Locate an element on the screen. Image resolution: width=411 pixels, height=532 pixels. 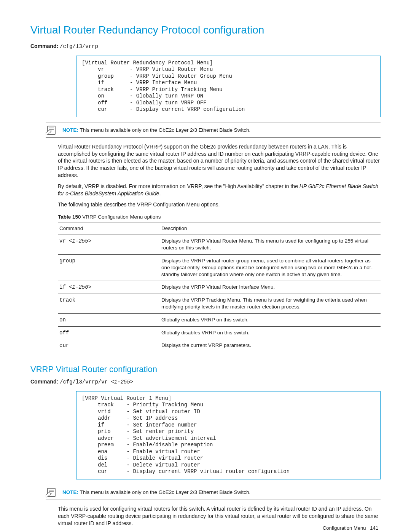
cmd-text: if is located at coordinates (64, 287).